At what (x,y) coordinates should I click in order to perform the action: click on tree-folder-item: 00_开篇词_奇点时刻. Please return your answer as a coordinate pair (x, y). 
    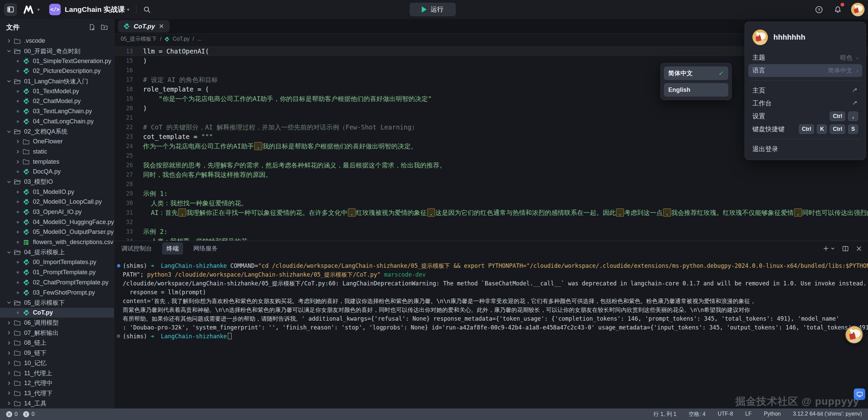
    Looking at the image, I should click on (57, 51).